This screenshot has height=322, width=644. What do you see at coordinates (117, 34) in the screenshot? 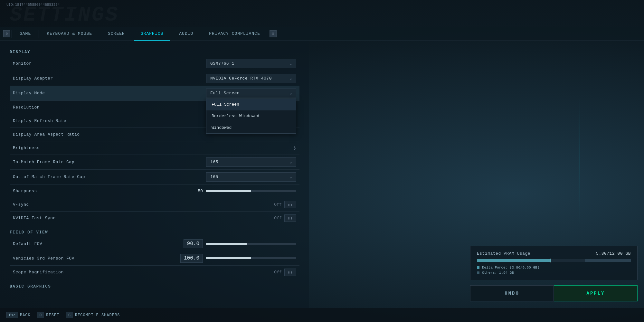
I see `tab-screen: SCREEN` at bounding box center [117, 34].